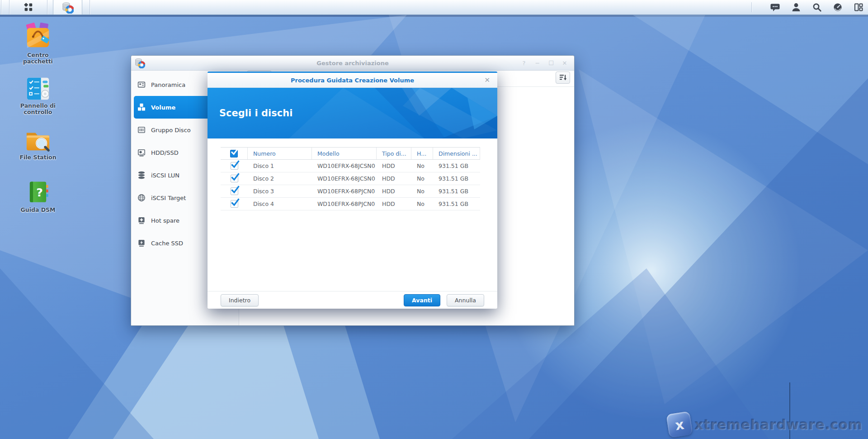 The image size is (868, 439). What do you see at coordinates (38, 96) in the screenshot?
I see `desktop-icon-control-panel: Pannello di controllo` at bounding box center [38, 96].